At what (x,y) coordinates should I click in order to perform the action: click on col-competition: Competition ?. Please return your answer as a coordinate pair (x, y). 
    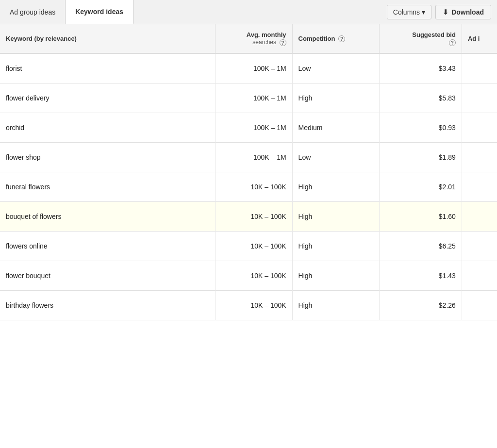
    Looking at the image, I should click on (336, 39).